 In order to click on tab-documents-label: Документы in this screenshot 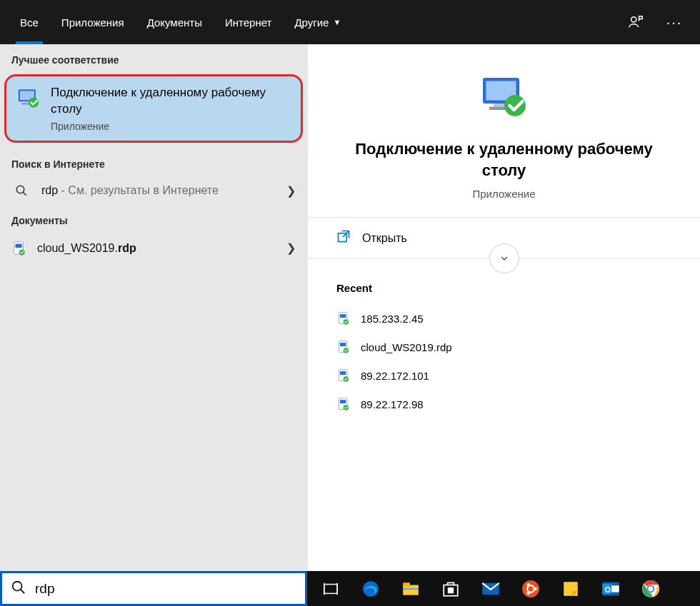, I will do `click(174, 23)`.